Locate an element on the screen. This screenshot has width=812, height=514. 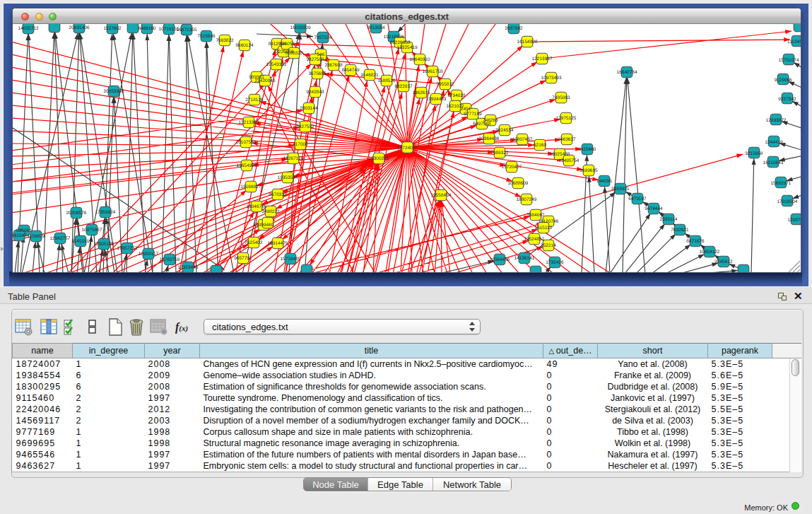
svg-text: 1615112 is located at coordinates (544, 228).